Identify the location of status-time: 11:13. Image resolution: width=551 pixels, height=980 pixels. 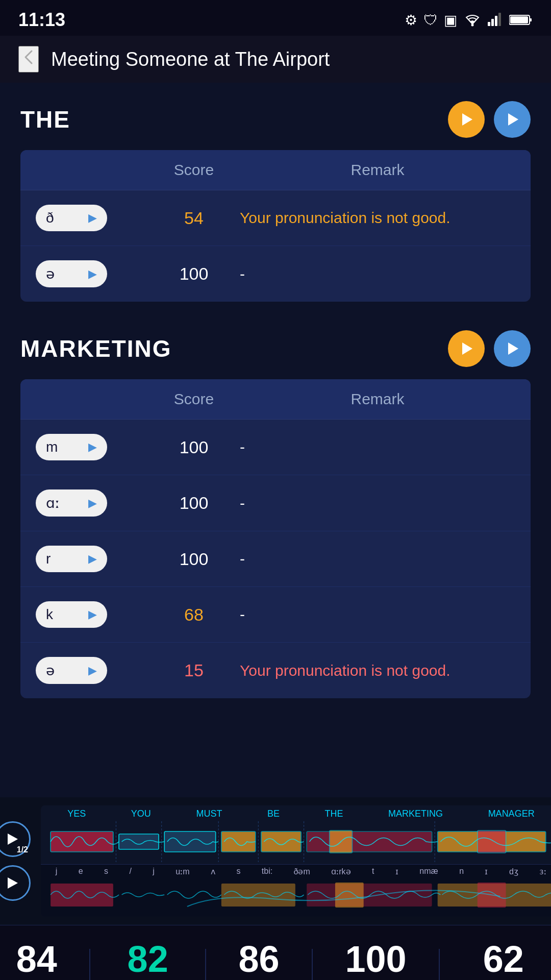
(42, 20).